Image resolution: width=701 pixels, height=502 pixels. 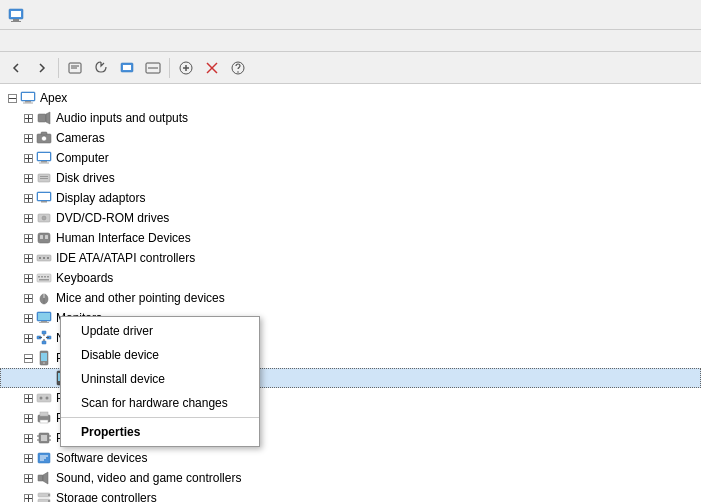 I want to click on expand-icon-audio, so click(x=28, y=118).